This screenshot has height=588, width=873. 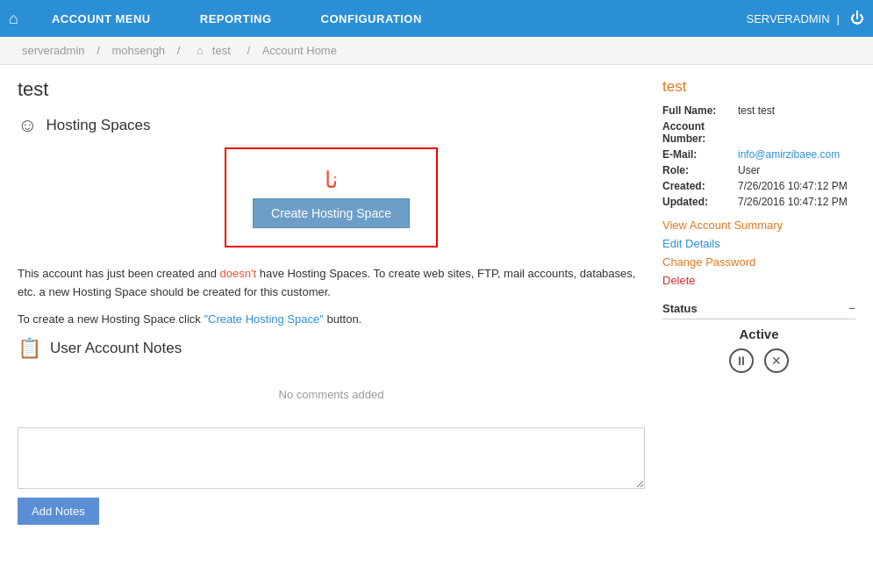 What do you see at coordinates (263, 319) in the screenshot?
I see `create-hosting-link-text: "Create Hosting Space"` at bounding box center [263, 319].